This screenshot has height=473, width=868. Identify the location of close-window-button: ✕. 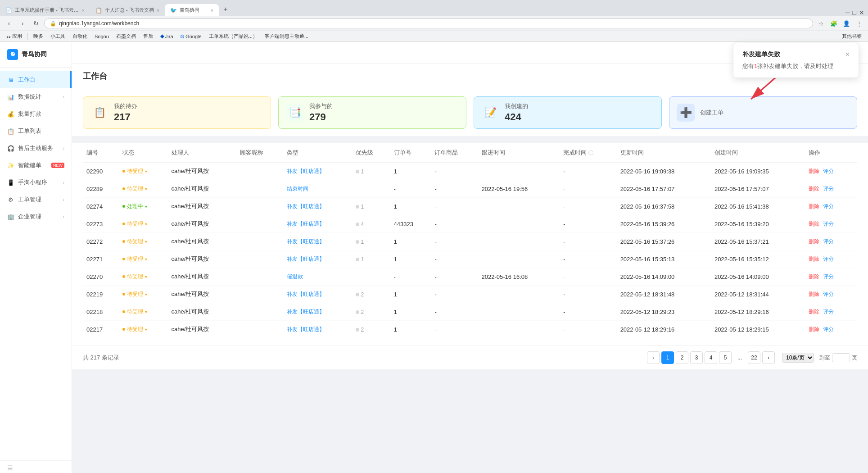
(862, 13).